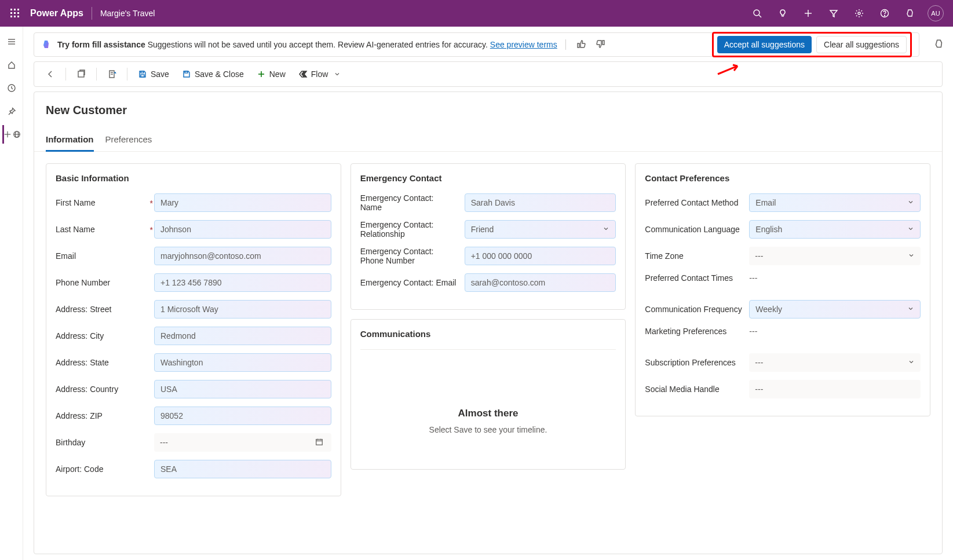  I want to click on field-input: Redmond, so click(243, 336).